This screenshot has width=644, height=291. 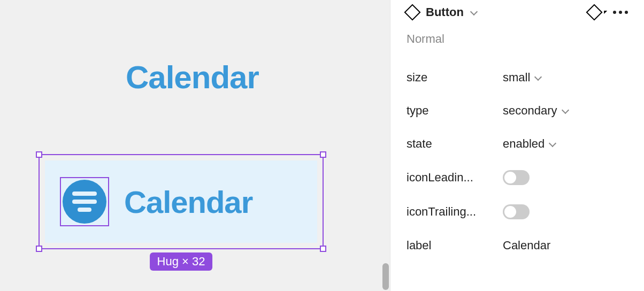 What do you see at coordinates (193, 77) in the screenshot?
I see `heading-text-layer: Calendar` at bounding box center [193, 77].